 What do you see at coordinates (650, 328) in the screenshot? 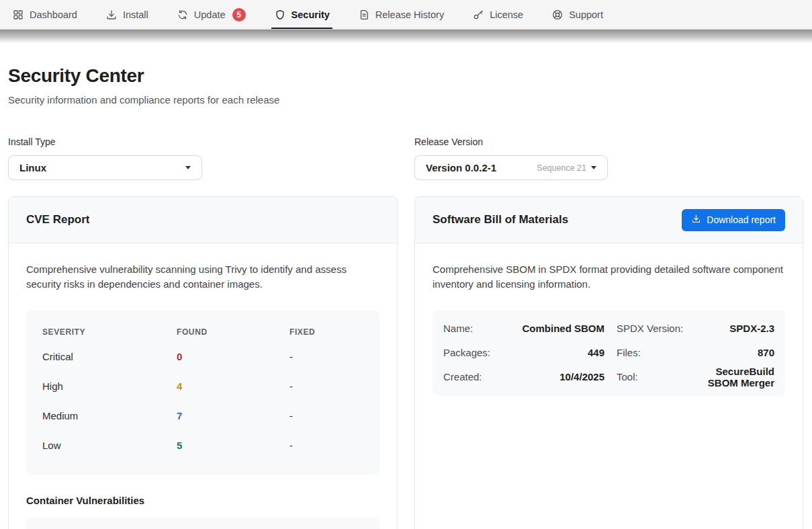
I see `sbom-detail-label: SPDX Version:` at bounding box center [650, 328].